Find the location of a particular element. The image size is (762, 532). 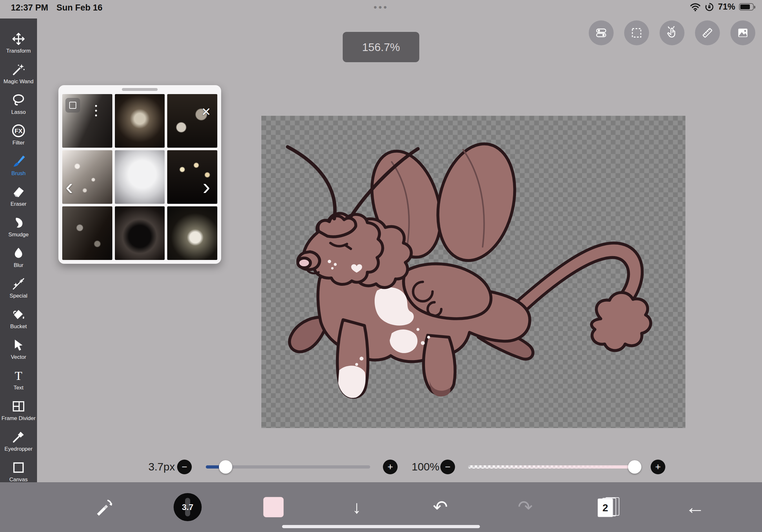

status-date: Sun Feb 16 is located at coordinates (80, 8).